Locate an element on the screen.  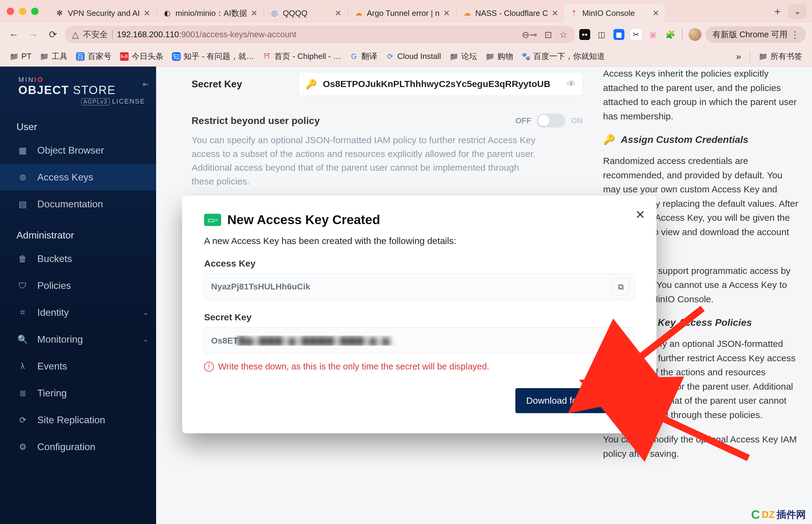
toolbar: ← → ⟳ △ 不安全 192.168.200.110:9001/access-… is located at coordinates (406, 34).